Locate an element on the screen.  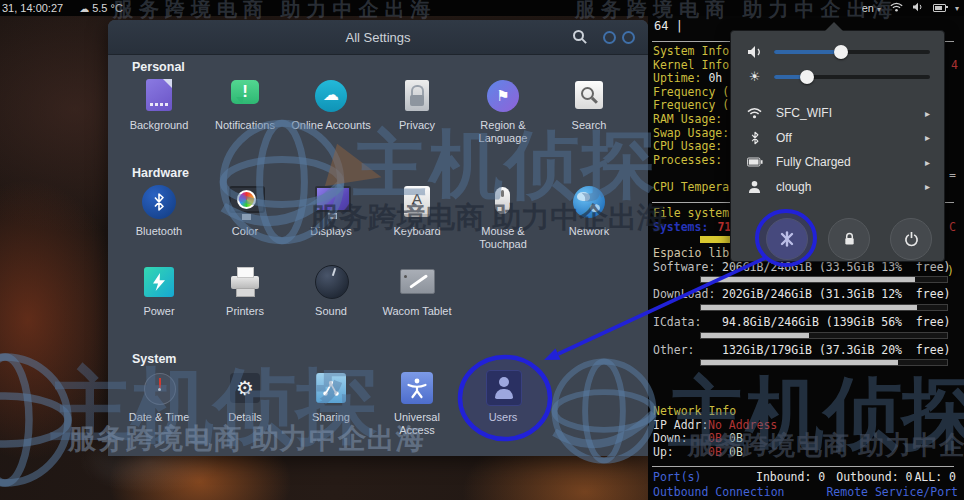
bluetooth-icon is located at coordinates (754, 138).